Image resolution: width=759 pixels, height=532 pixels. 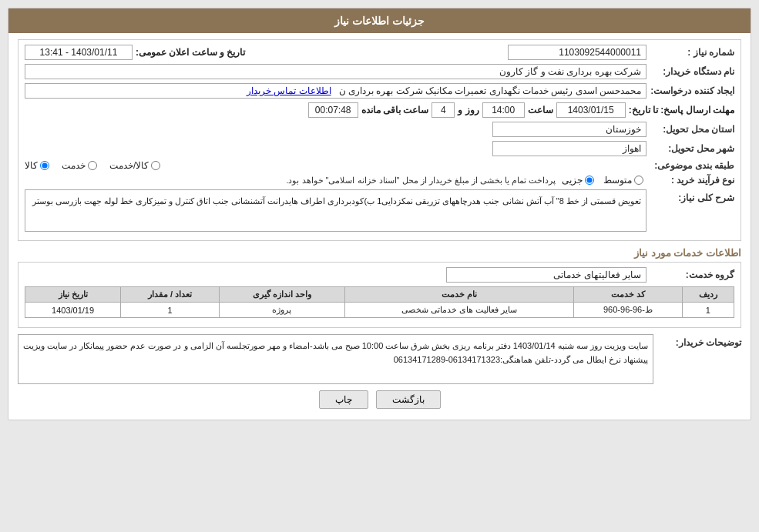 I want to click on col-code: کد خدمت, so click(x=628, y=295).